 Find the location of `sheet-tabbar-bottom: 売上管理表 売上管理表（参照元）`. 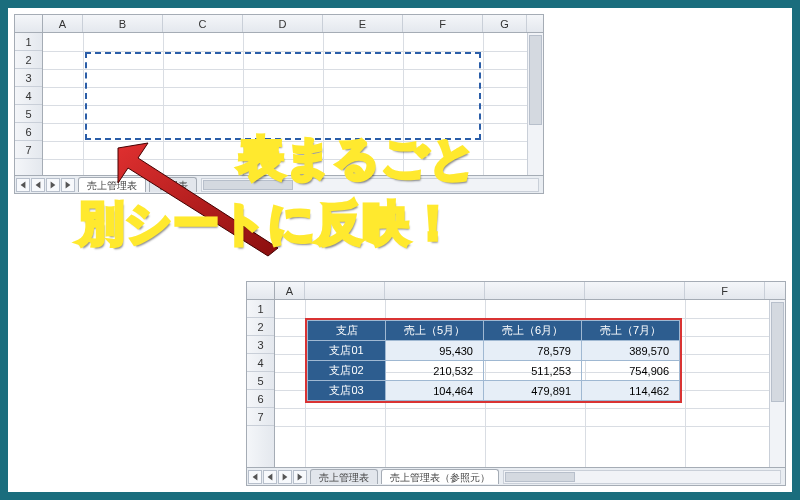

sheet-tabbar-bottom: 売上管理表 売上管理表（参照元） is located at coordinates (516, 476).